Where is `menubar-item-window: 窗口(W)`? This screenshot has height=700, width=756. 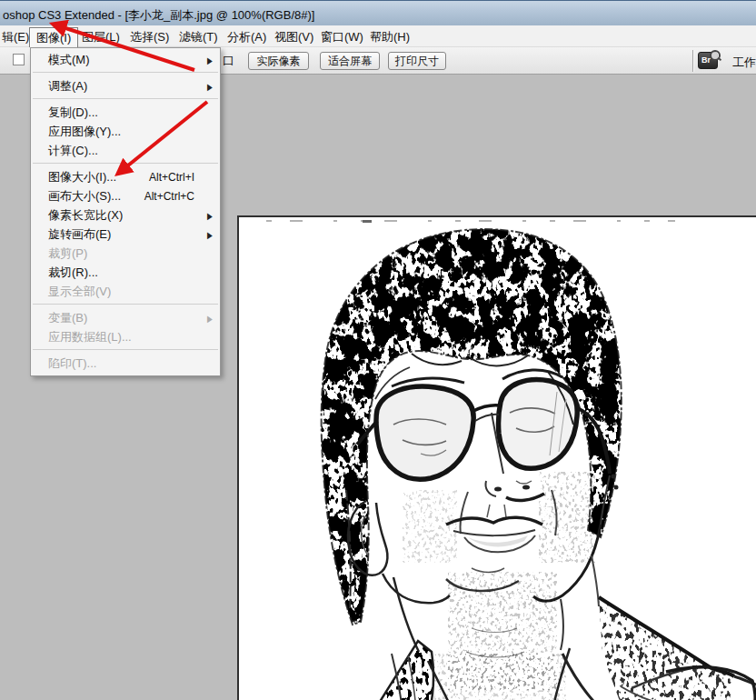 menubar-item-window: 窗口(W) is located at coordinates (342, 37).